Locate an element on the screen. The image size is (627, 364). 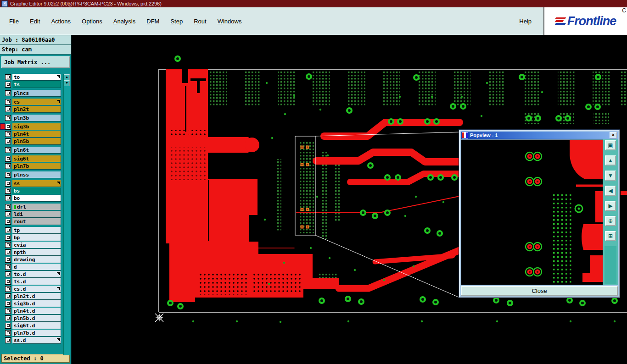
layer-row-sig6t.d: sig6t.d is located at coordinates (32, 325).